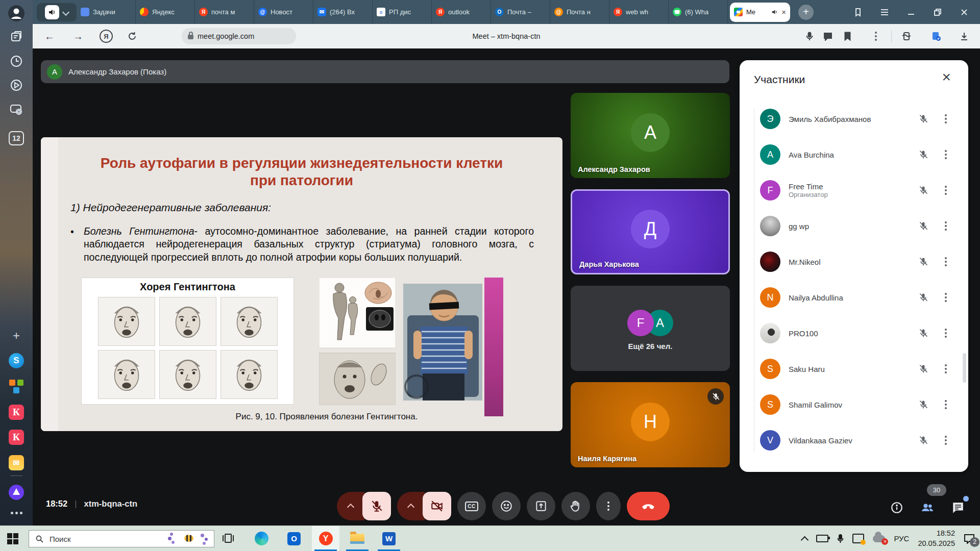  I want to click on browser-tab: Я outlook ×, so click(461, 12).